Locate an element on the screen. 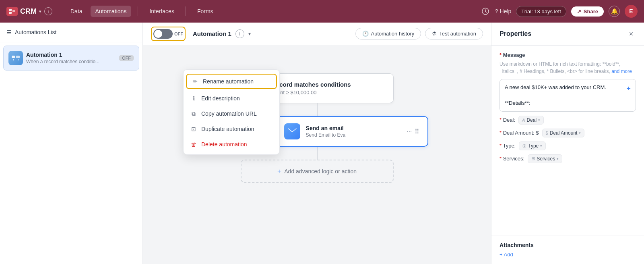 The width and height of the screenshot is (644, 264). test-icon: ⚗ is located at coordinates (434, 34).